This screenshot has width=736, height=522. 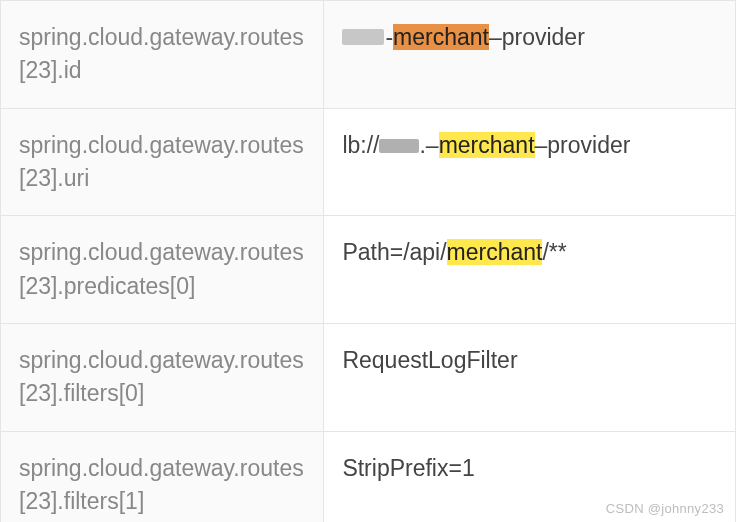 I want to click on config-value: Path=/api/merchant/**, so click(x=530, y=270).